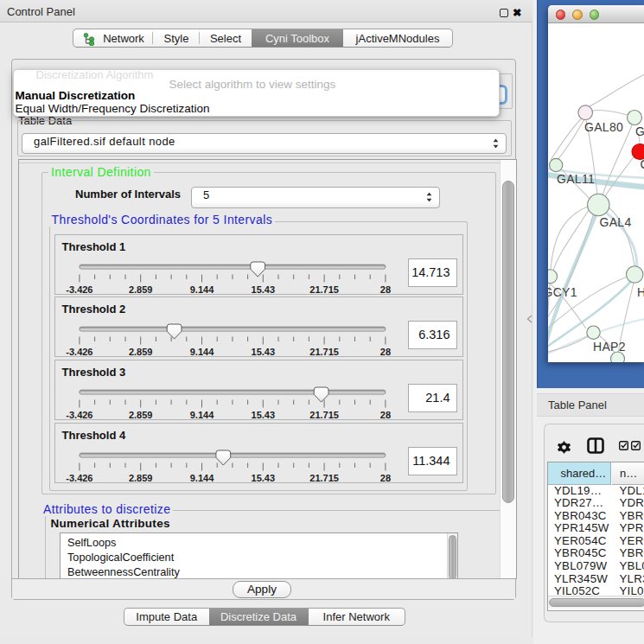 The width and height of the screenshot is (644, 644). What do you see at coordinates (609, 347) in the screenshot?
I see `svg-text: HAP2` at bounding box center [609, 347].